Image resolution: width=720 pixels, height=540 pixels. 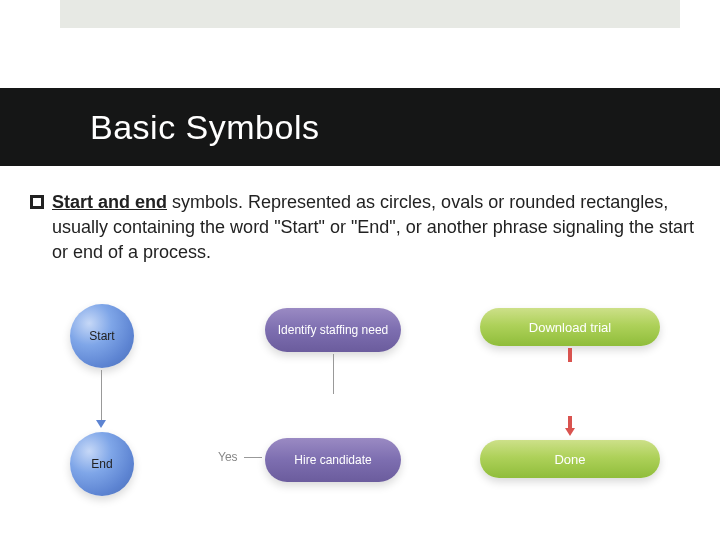 I want to click on square-bullet-icon, so click(x=37, y=202).